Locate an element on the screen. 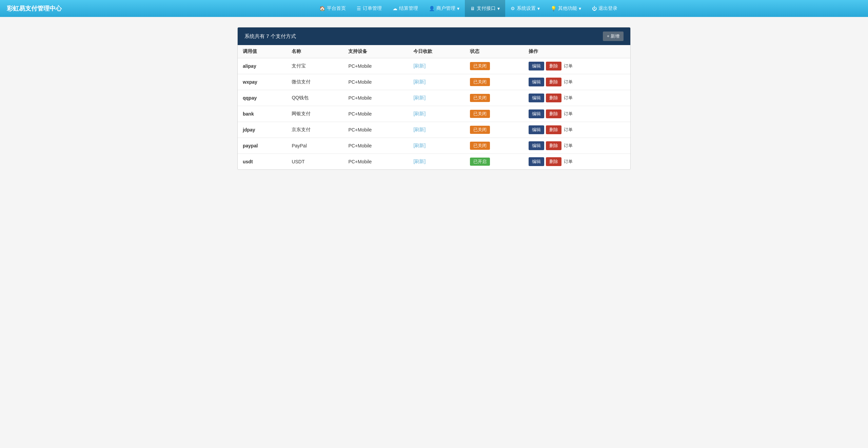 The height and width of the screenshot is (448, 868). cell-status-5: 已关闭 is located at coordinates (494, 146).